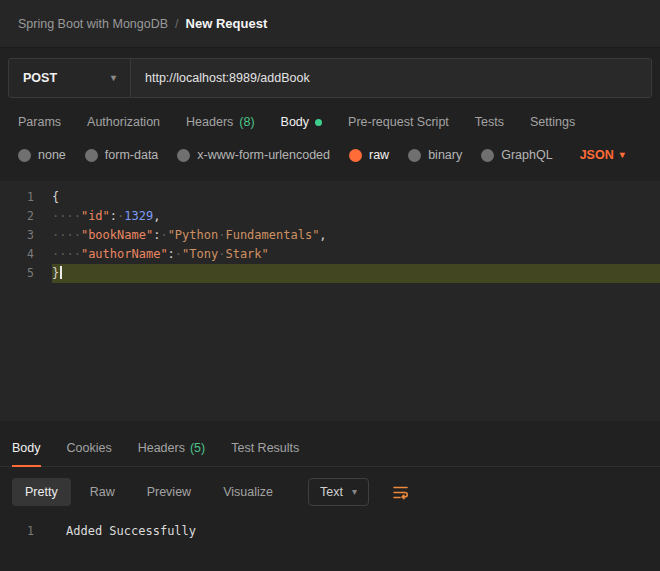 The height and width of the screenshot is (571, 660). I want to click on body-type-form-data: form-data, so click(122, 155).